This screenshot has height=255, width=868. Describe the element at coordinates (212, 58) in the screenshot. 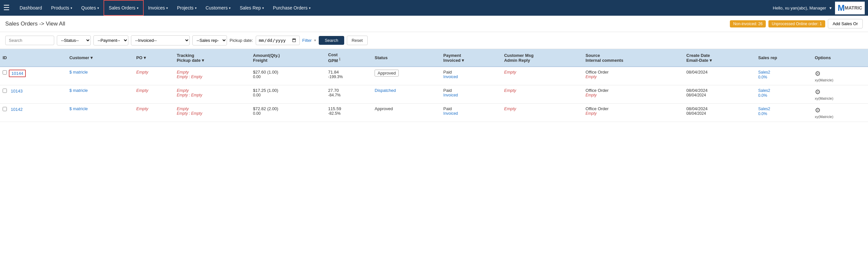

I see `col-header-tracking: TrackingPickup date ▾` at that location.